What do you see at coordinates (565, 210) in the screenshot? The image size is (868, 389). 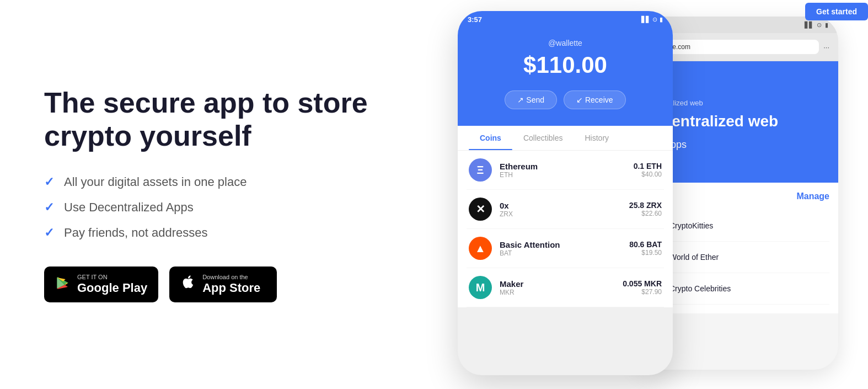 I see `coin-row-zrx: ✕ 0x ZRX 25.8 ZRX $22.60` at bounding box center [565, 210].